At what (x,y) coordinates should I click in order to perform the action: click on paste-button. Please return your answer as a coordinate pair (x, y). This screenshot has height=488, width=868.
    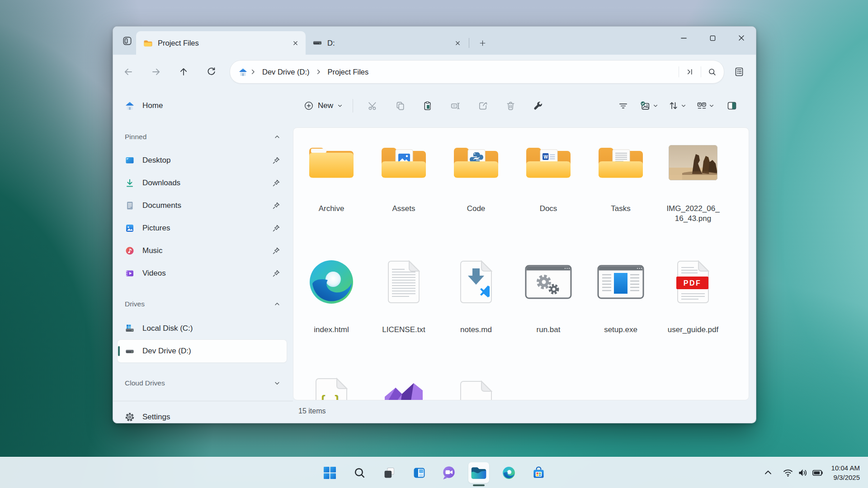
    Looking at the image, I should click on (428, 106).